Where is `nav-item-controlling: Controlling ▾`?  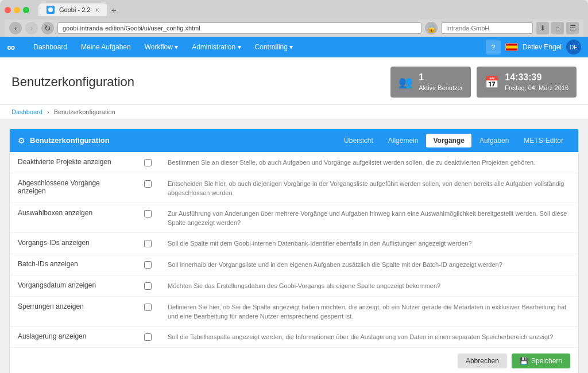
nav-item-controlling: Controlling ▾ is located at coordinates (274, 47).